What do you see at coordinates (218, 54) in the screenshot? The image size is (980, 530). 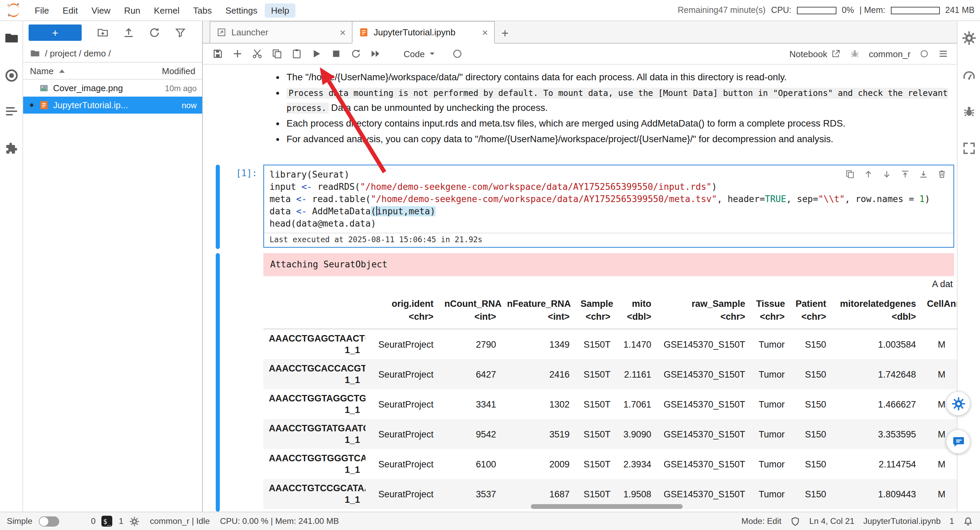 I see `save-button` at bounding box center [218, 54].